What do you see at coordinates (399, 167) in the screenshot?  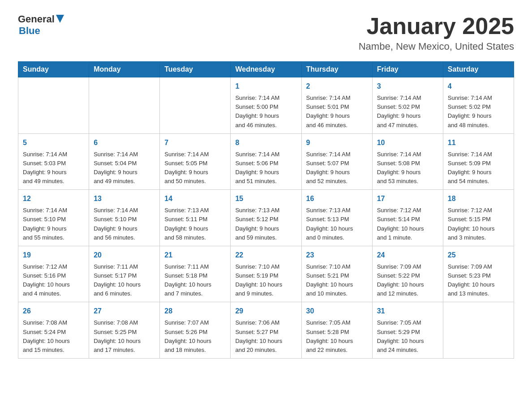 I see `day-info: Sunrise: 7:14 AM Sunset: 5:08 PM Dayligh…` at bounding box center [399, 167].